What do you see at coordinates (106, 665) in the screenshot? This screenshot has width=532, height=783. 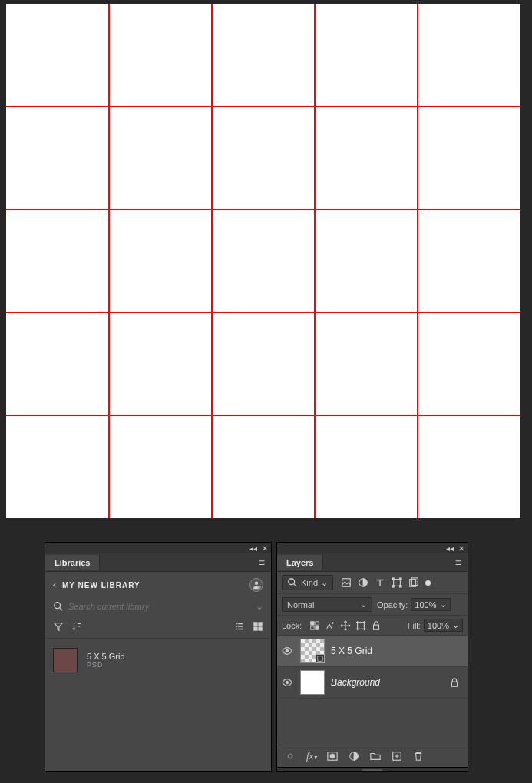 I see `library-item-type: PSD` at bounding box center [106, 665].